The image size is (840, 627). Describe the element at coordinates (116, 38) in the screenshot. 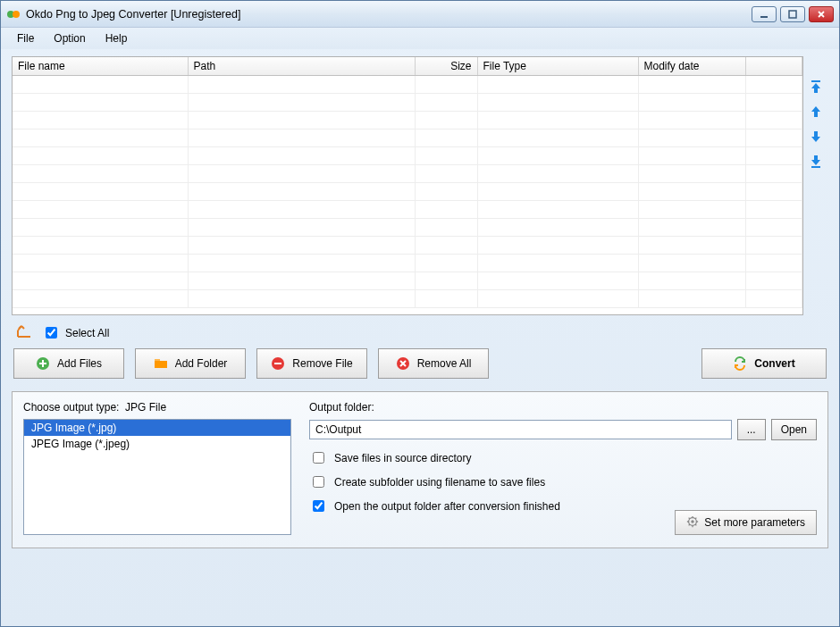

I see `menu-help: Help` at that location.